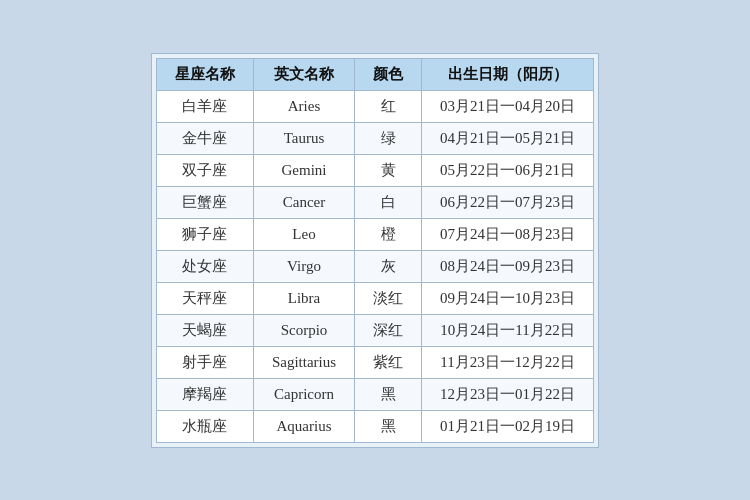 This screenshot has width=750, height=500. I want to click on table-cell-10-1: Aquarius, so click(304, 426).